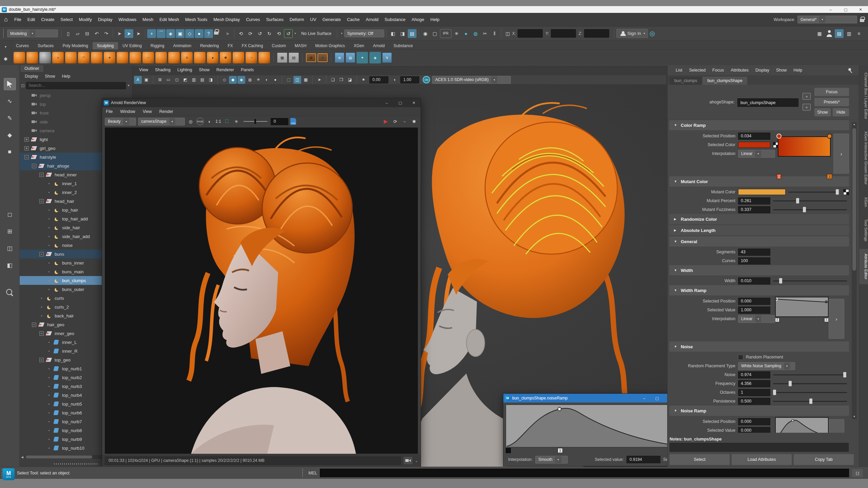  Describe the element at coordinates (279, 34) in the screenshot. I see `history-extra-icon: ⟲` at that location.